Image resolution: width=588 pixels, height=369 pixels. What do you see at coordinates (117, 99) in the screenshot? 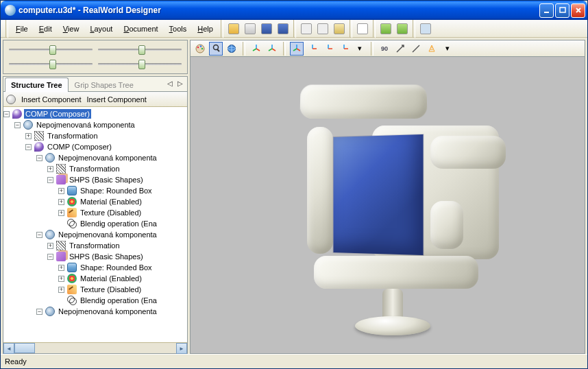
I see `insert-component-2: Insert Component` at bounding box center [117, 99].